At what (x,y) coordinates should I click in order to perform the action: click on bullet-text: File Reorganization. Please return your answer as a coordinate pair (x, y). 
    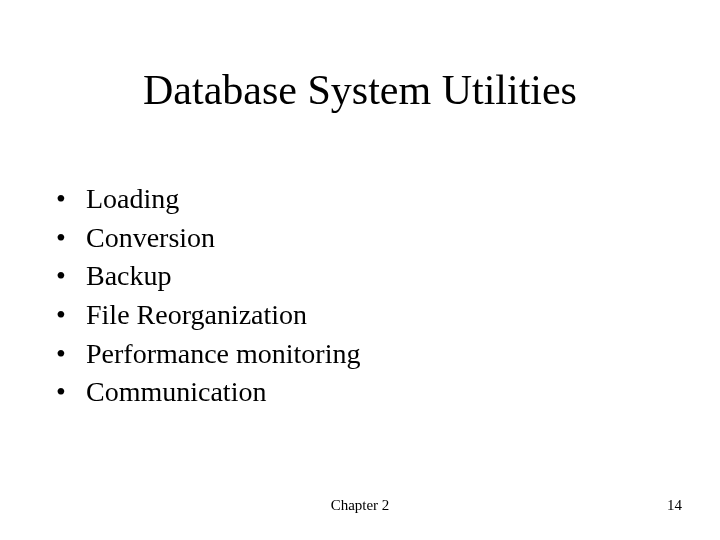
    Looking at the image, I should click on (196, 316).